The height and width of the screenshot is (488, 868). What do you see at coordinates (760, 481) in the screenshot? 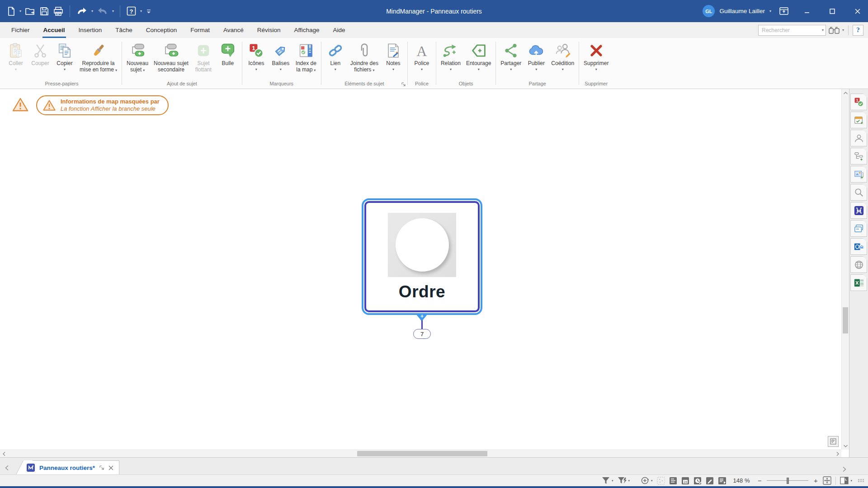
I see `zoom-out-button: −` at bounding box center [760, 481].